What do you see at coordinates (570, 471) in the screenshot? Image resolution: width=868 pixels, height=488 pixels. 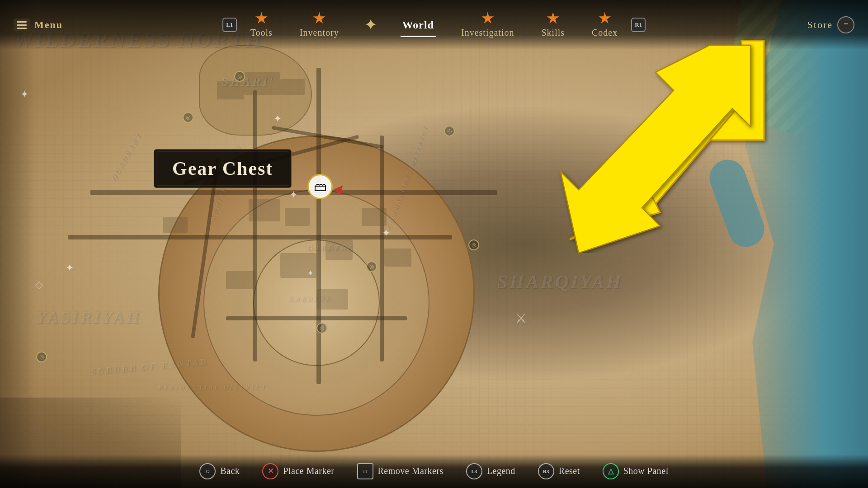 I see `reset-label: Reset` at bounding box center [570, 471].